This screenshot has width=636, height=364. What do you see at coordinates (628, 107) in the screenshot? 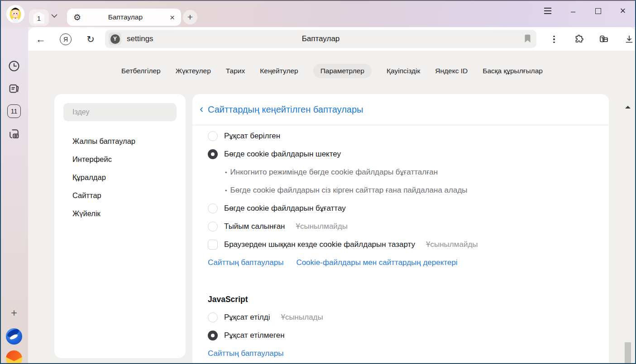
I see `scroll-up-icon` at bounding box center [628, 107].